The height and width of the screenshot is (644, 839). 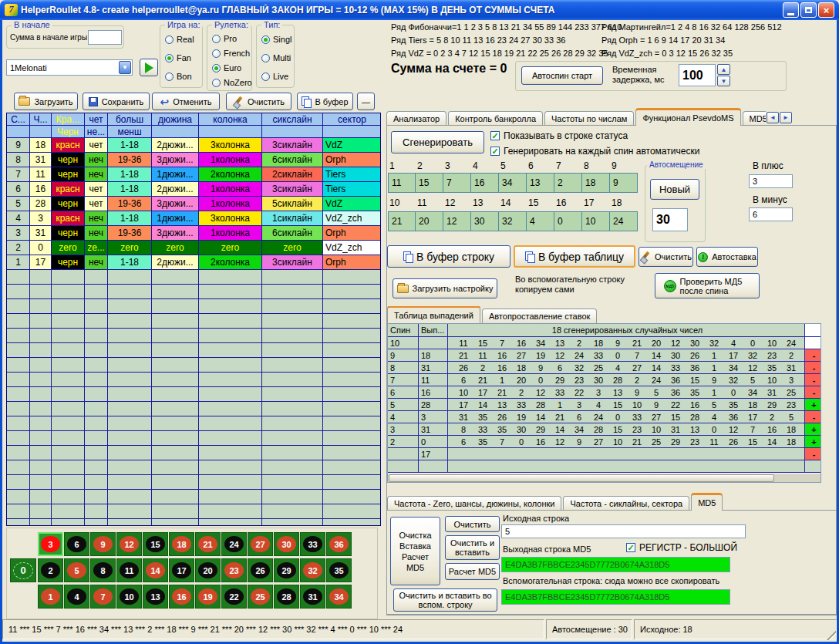 I want to click on grid-cell: 12, so click(x=457, y=221).